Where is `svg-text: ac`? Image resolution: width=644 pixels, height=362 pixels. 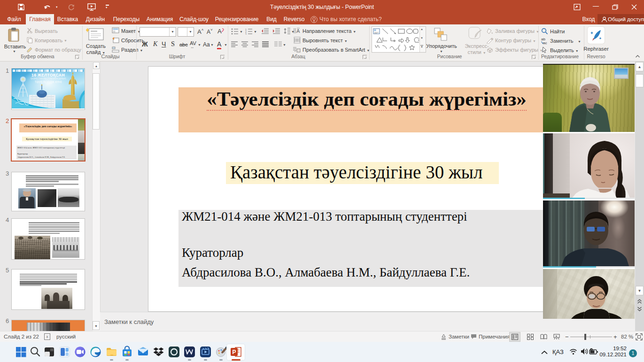
svg-text: ac is located at coordinates (545, 43).